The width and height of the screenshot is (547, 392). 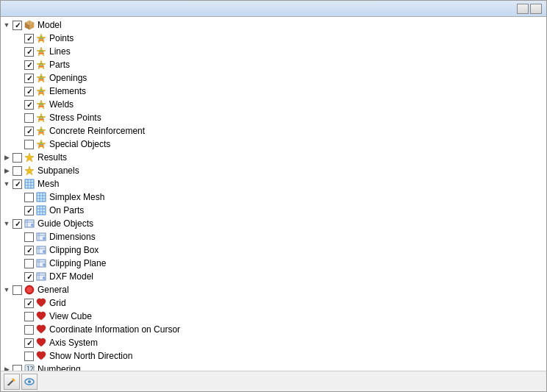 I want to click on expander-model: ▼, so click(x=7, y=25).